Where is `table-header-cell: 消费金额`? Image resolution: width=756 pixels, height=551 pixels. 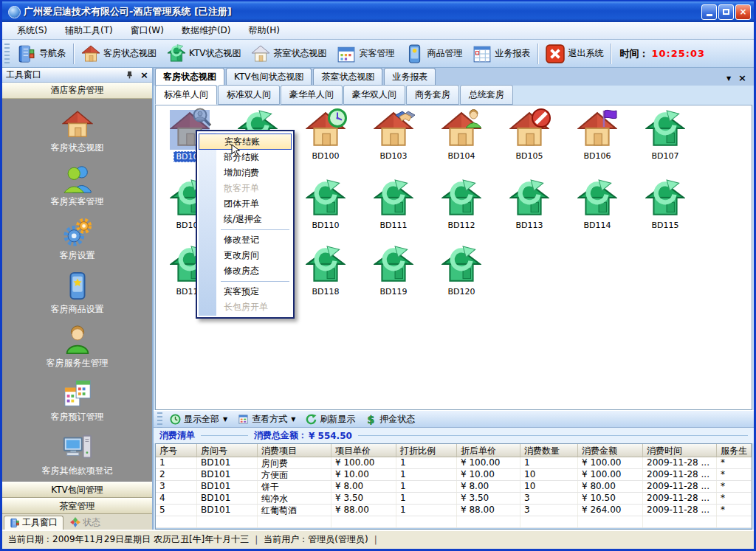
table-header-cell: 消费金额 is located at coordinates (611, 450).